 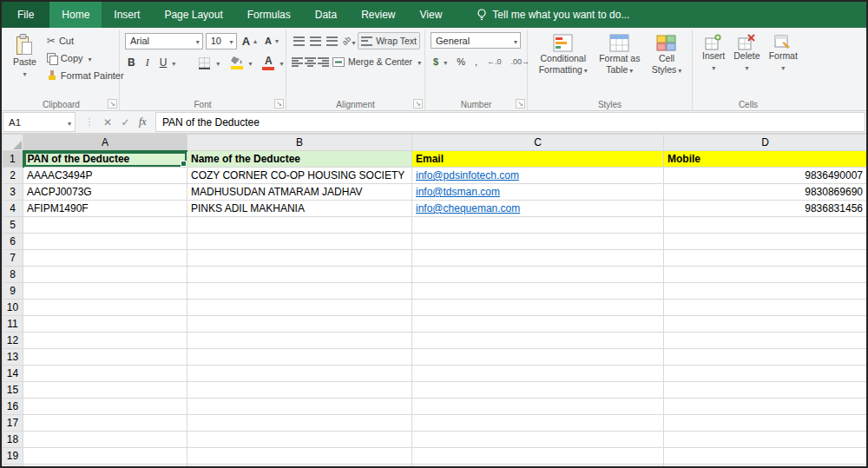 I want to click on select-all-corner, so click(x=13, y=142).